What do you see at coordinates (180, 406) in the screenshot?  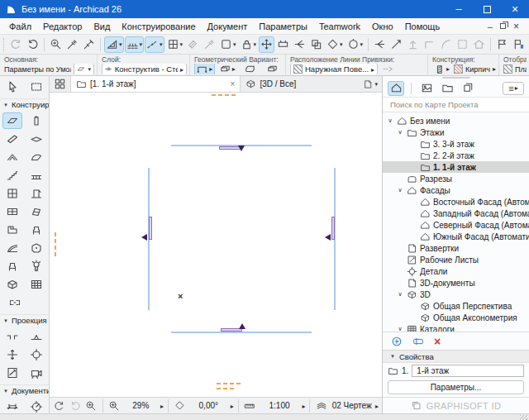 I see `orientation-icon` at bounding box center [180, 406].